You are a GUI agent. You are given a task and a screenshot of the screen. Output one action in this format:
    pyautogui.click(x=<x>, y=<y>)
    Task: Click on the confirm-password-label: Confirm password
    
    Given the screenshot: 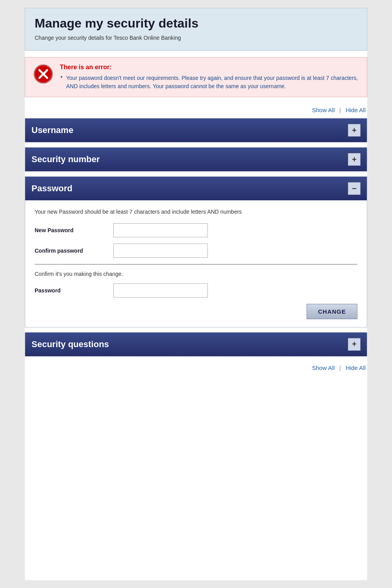 What is the action you would take?
    pyautogui.click(x=74, y=251)
    